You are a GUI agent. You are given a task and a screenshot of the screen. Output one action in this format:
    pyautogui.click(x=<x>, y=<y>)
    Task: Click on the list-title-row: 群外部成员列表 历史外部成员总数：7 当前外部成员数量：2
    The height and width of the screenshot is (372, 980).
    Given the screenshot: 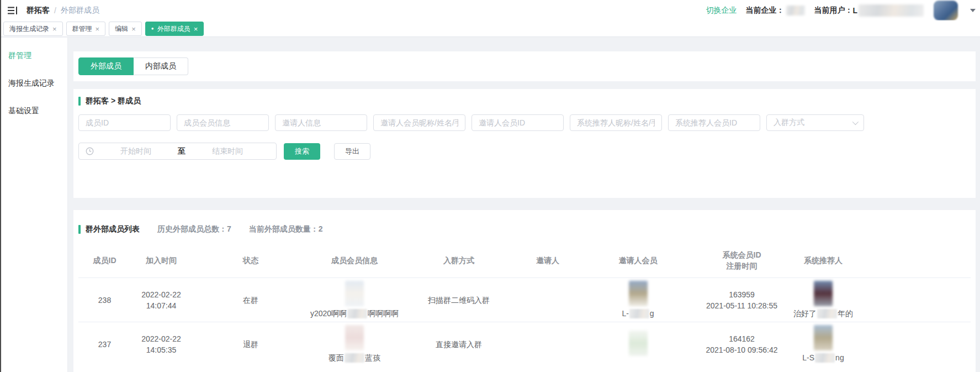 What is the action you would take?
    pyautogui.click(x=525, y=229)
    